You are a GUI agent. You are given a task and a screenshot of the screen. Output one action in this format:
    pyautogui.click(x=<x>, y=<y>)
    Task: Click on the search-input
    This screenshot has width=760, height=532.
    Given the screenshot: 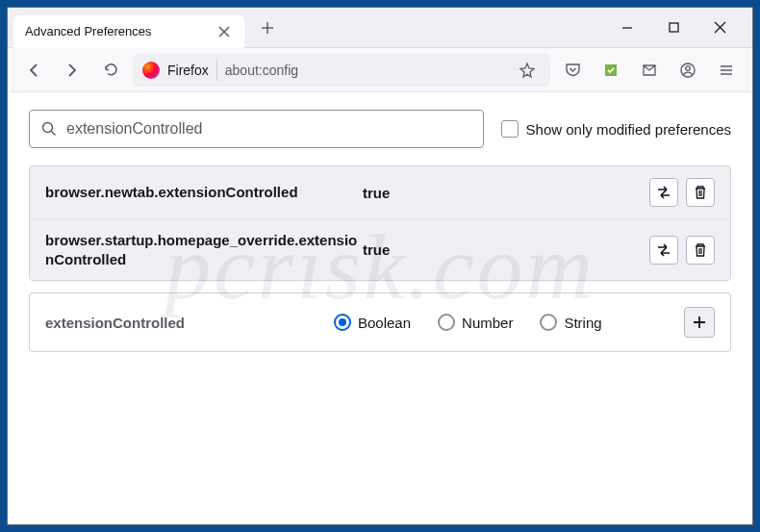 What is the action you would take?
    pyautogui.click(x=269, y=129)
    